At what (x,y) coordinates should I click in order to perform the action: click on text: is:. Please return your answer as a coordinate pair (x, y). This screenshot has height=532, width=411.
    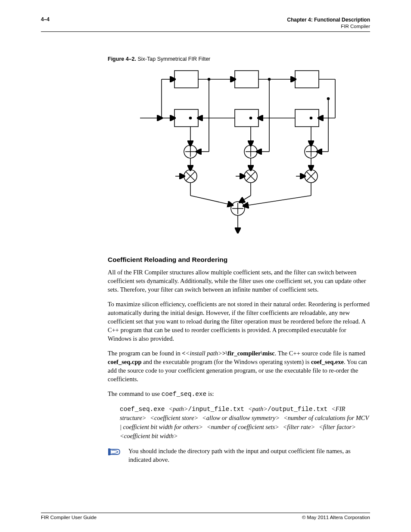
    Looking at the image, I should click on (210, 394).